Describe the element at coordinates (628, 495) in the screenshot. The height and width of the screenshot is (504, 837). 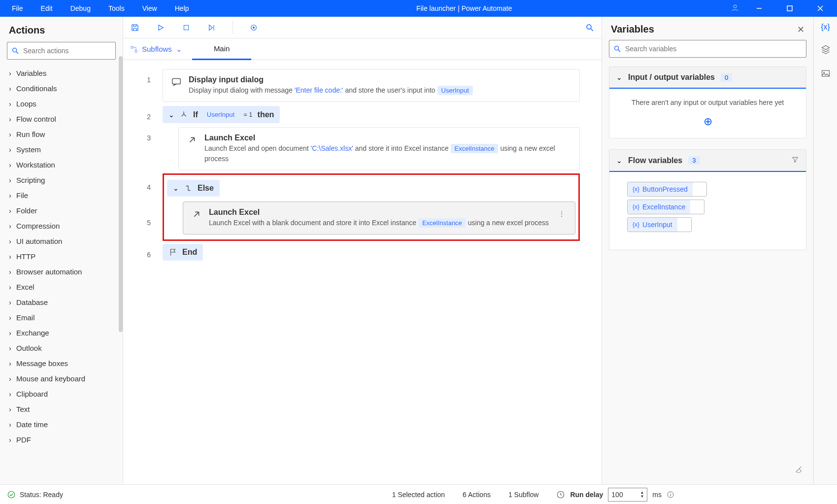
I see `run-delay-input: 100 ▲▼` at that location.